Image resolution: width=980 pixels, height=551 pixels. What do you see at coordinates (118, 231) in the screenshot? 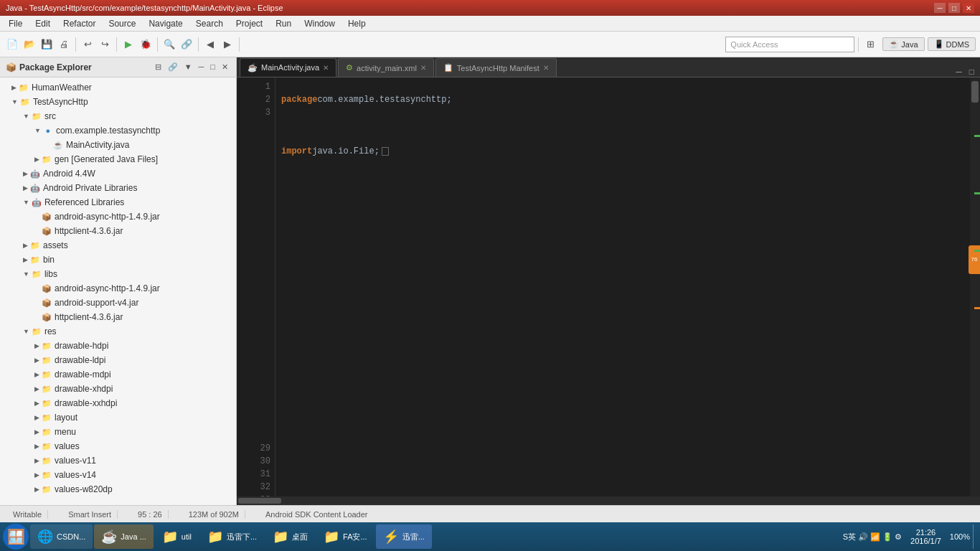
I see `tree-item-httpclient-jar-1: ▶ 📦 httpclient-4.3.6.jar` at bounding box center [118, 231].